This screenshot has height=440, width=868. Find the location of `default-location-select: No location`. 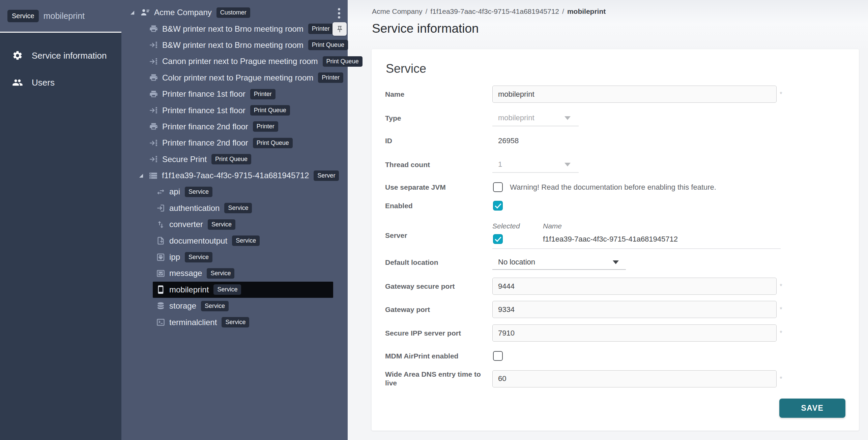

default-location-select: No location is located at coordinates (559, 262).